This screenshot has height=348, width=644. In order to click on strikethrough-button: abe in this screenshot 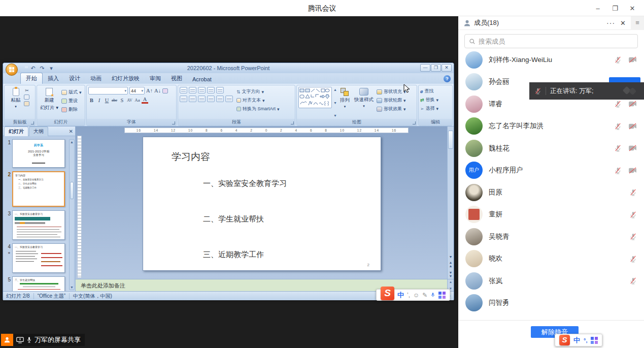, I will do `click(115, 101)`.